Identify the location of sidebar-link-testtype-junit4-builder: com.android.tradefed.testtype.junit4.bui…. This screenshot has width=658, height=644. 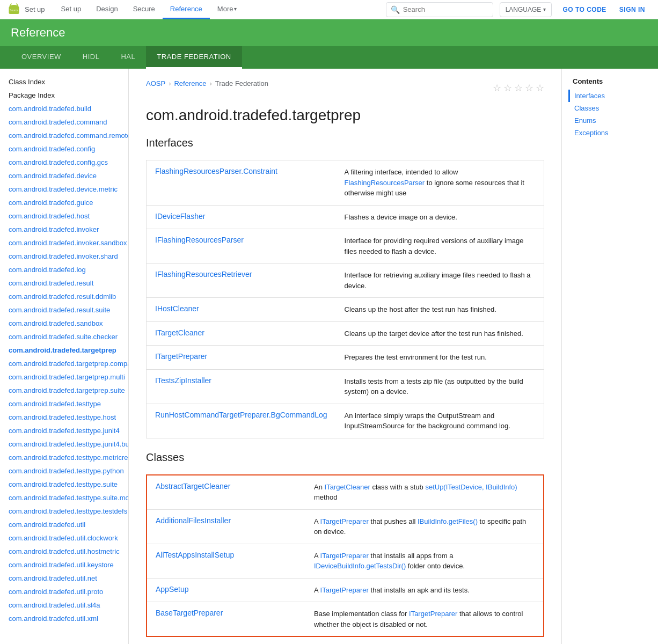
(64, 444).